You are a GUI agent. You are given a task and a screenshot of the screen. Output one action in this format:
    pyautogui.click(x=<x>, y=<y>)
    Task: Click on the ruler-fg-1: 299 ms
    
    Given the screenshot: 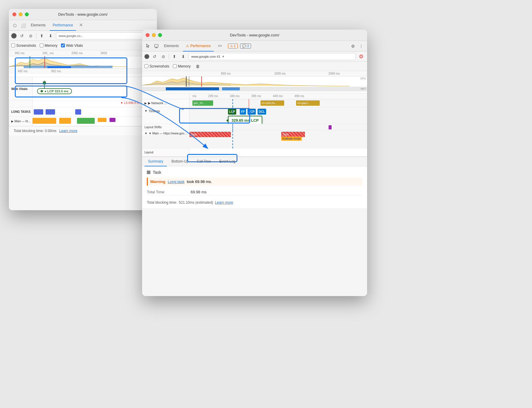 What is the action you would take?
    pyautogui.click(x=213, y=96)
    